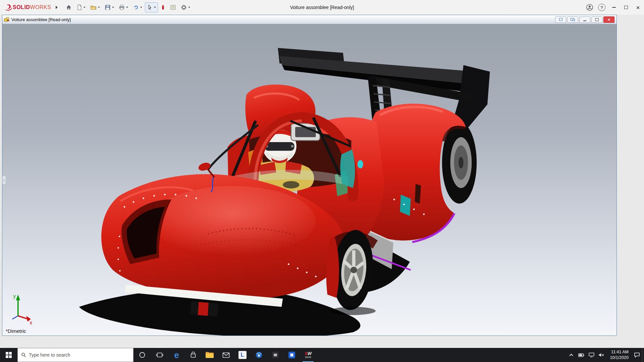 The height and width of the screenshot is (362, 644). What do you see at coordinates (69, 7) in the screenshot?
I see `home-icon` at bounding box center [69, 7].